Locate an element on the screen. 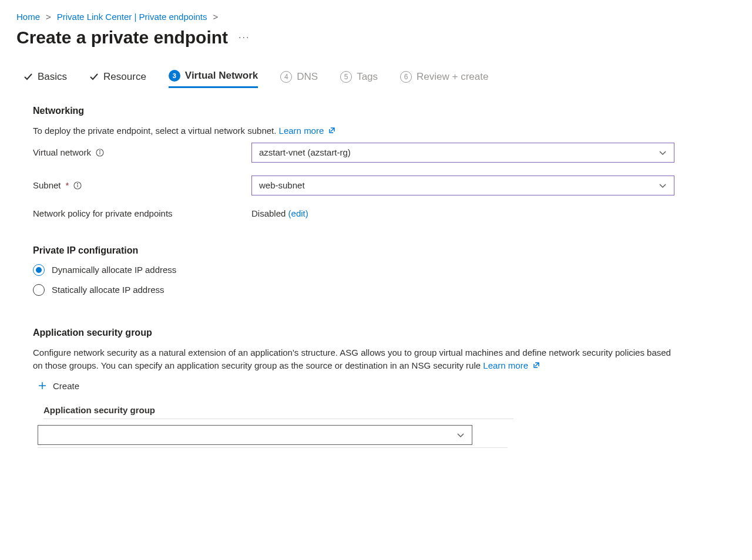 This screenshot has height=560, width=752. tab-label: Basics is located at coordinates (52, 77).